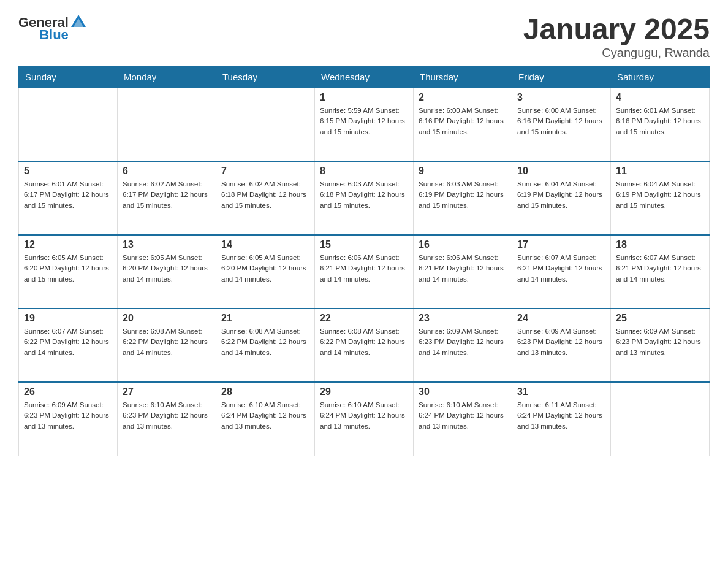 The image size is (728, 563). What do you see at coordinates (561, 195) in the screenshot?
I see `day-info: Sunrise: 6:04 AM Sunset: 6:19 PM Dayligh…` at bounding box center [561, 195].